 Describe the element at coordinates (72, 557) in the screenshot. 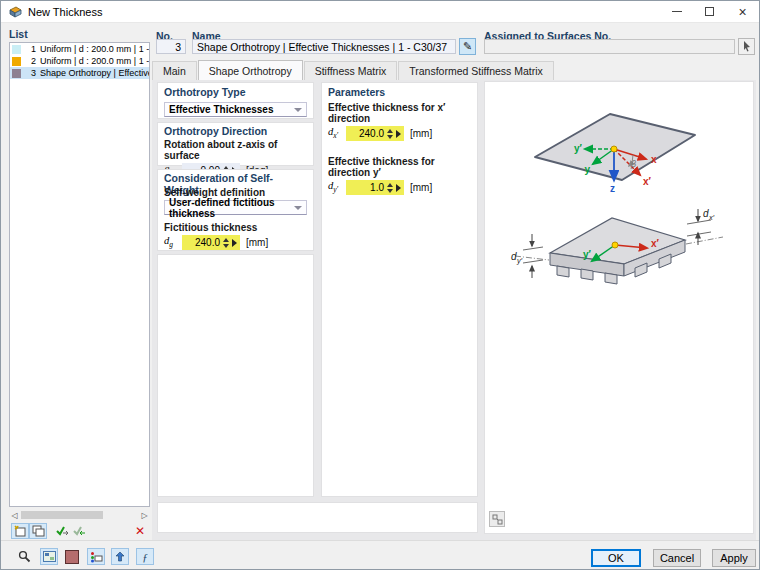

I see `color-swatch-icon` at that location.